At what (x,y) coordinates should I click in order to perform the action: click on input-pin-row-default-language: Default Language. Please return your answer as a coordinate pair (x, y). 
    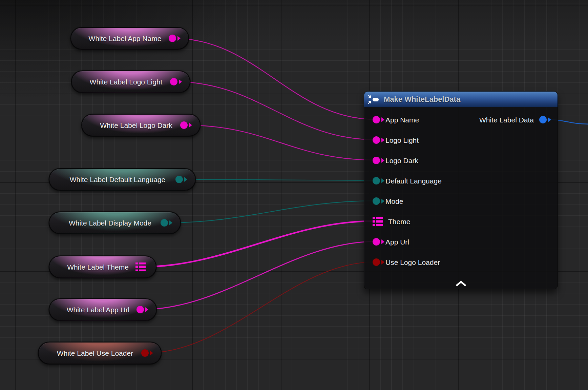
    Looking at the image, I should click on (403, 181).